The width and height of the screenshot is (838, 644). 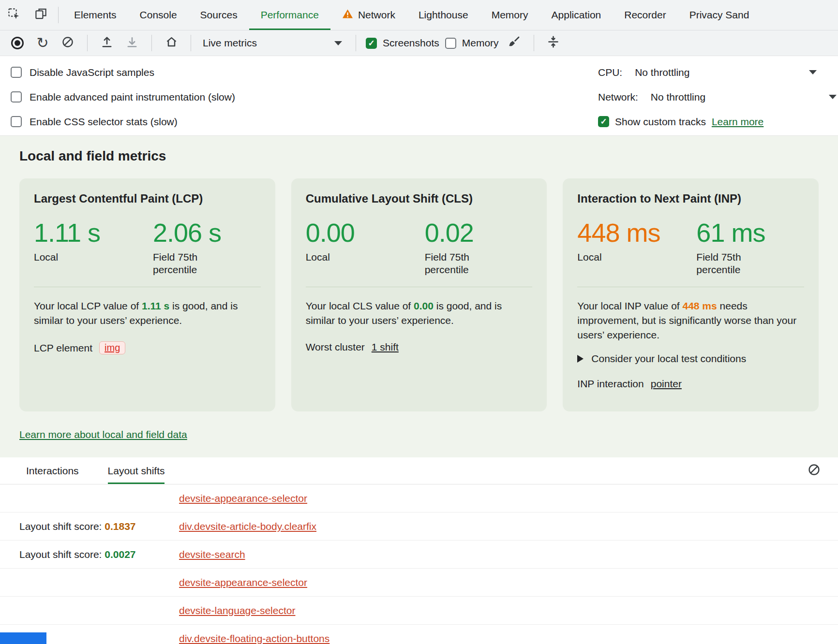 What do you see at coordinates (666, 384) in the screenshot?
I see `inp-interaction-link: pointer` at bounding box center [666, 384].